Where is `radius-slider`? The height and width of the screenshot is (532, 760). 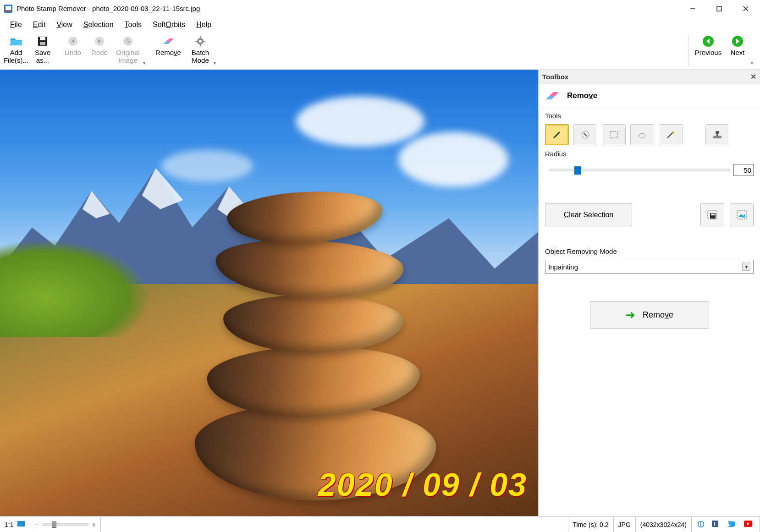
radius-slider is located at coordinates (639, 170).